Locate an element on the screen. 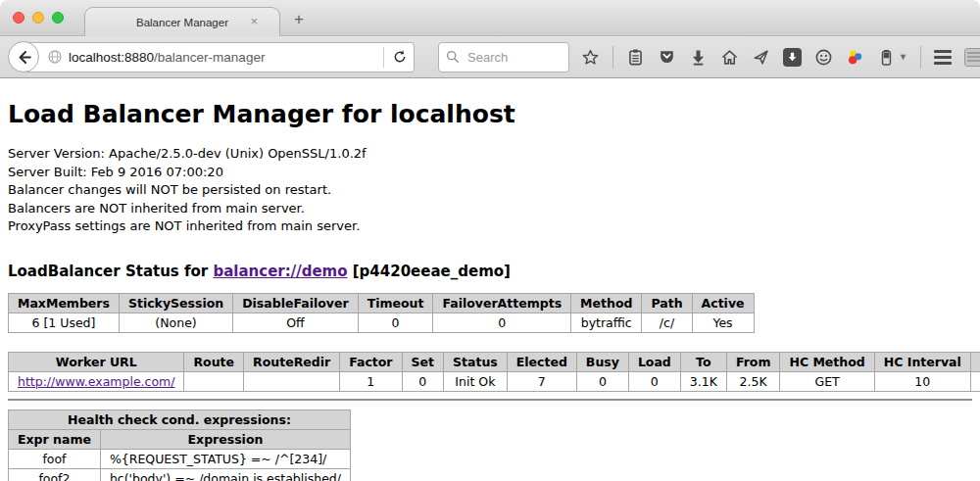 Image resolution: width=980 pixels, height=481 pixels. table-cell: 6 [1 Used] is located at coordinates (65, 322).